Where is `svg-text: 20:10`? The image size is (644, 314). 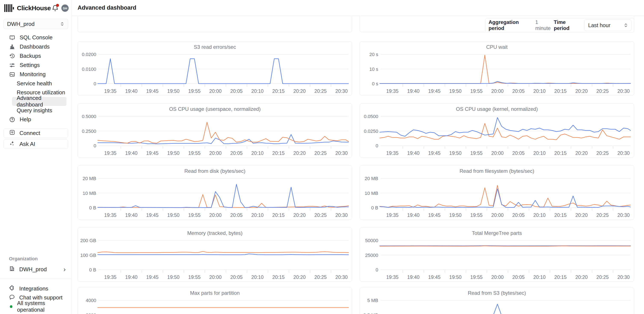
svg-text: 20:10 is located at coordinates (258, 215).